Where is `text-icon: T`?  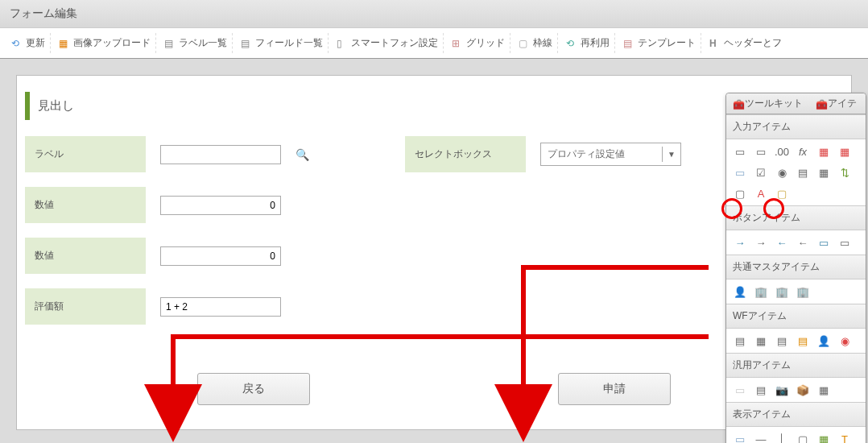
text-icon: T is located at coordinates (845, 437).